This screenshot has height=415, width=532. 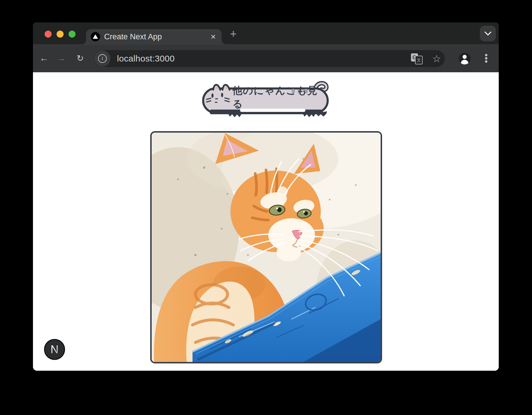 I want to click on back-icon: ←, so click(x=44, y=58).